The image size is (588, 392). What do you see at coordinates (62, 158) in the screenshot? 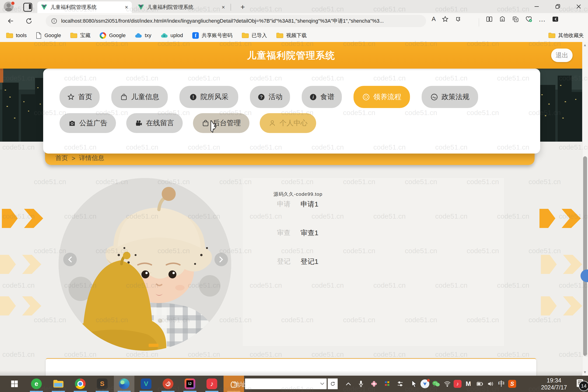
I see `breadcrumb-home: 首页` at bounding box center [62, 158].